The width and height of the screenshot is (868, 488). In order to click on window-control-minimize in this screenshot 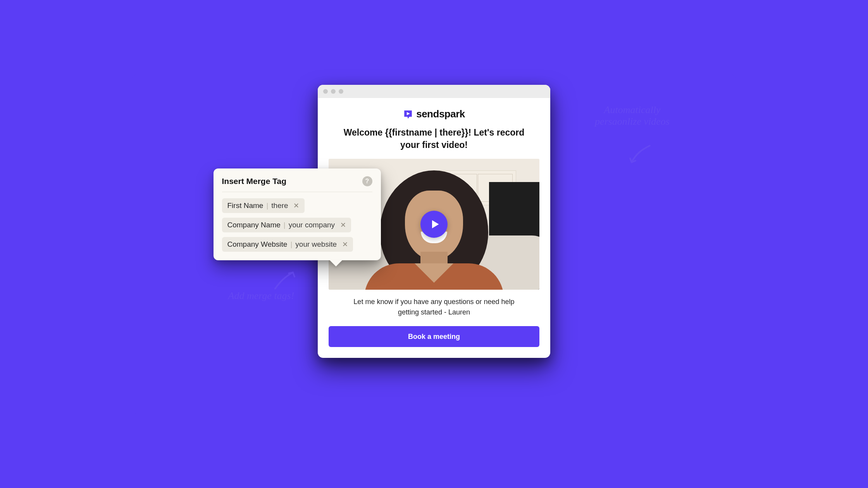, I will do `click(333, 91)`.